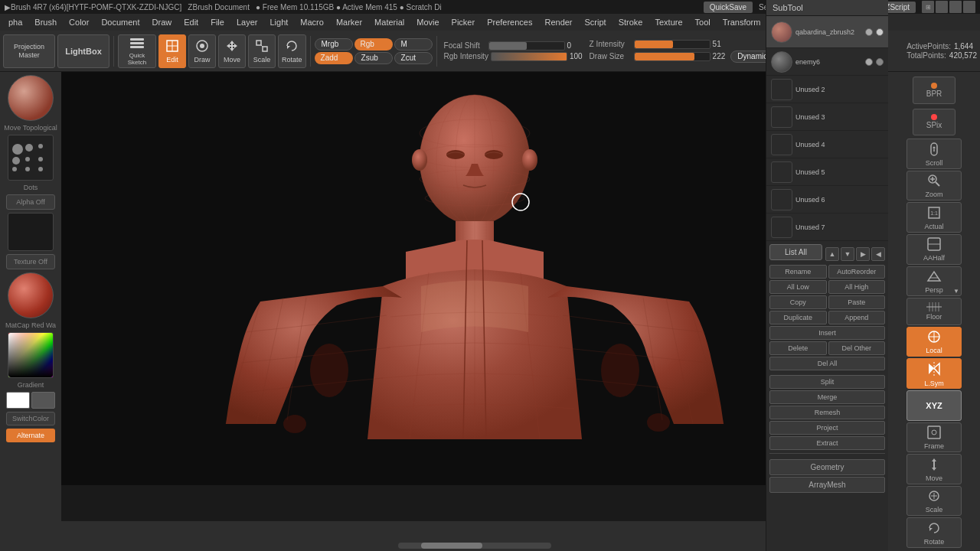 The width and height of the screenshot is (980, 551). What do you see at coordinates (202, 51) in the screenshot?
I see `draw-button: Draw` at bounding box center [202, 51].